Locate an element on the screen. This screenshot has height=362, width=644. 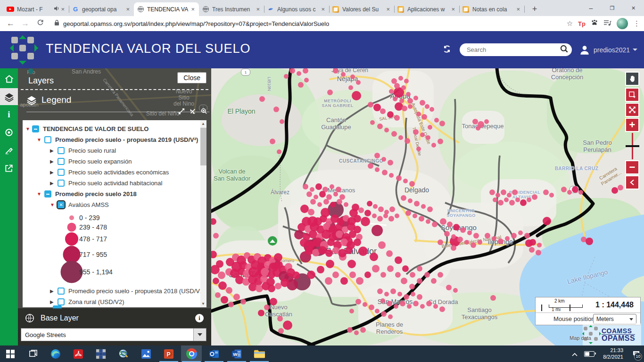
taskbar-word-icon: W is located at coordinates (237, 354).